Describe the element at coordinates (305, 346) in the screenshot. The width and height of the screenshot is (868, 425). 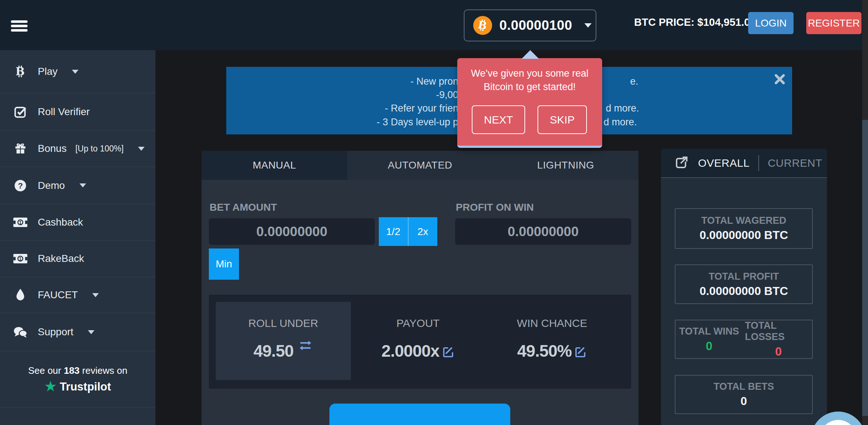
I see `swap-over-under-icon` at that location.